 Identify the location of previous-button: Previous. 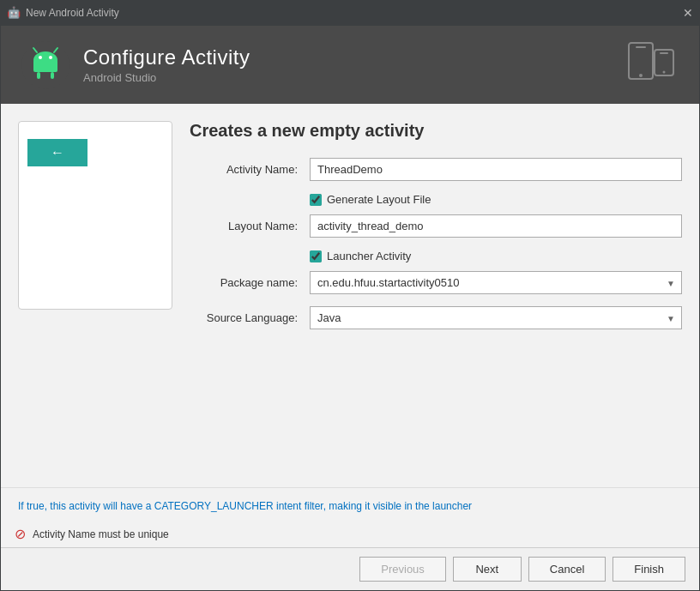
(403, 570).